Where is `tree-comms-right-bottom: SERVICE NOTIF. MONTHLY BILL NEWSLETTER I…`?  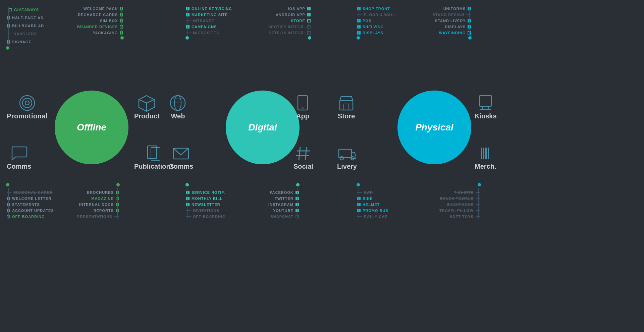 tree-comms-right-bottom: SERVICE NOTIF. MONTHLY BILL NEWSLETTER I… is located at coordinates (206, 203).